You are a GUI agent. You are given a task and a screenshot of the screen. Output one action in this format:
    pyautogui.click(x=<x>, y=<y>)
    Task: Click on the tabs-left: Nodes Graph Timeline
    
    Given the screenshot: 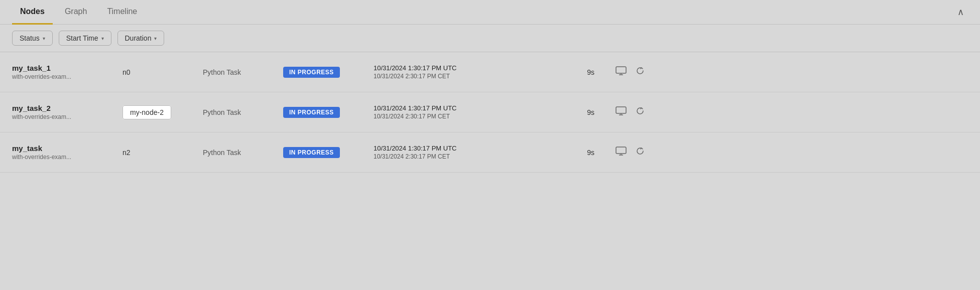 What is the action you would take?
    pyautogui.click(x=78, y=12)
    